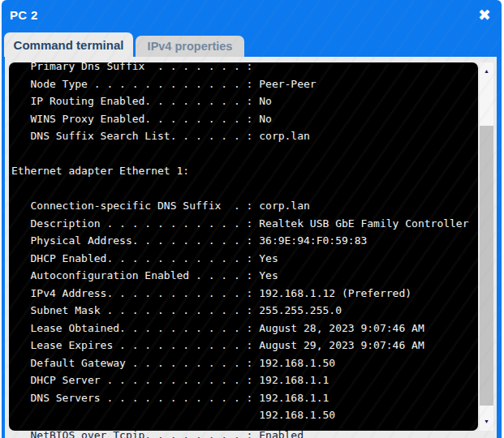  I want to click on scroll-down-button: ▼, so click(487, 423).